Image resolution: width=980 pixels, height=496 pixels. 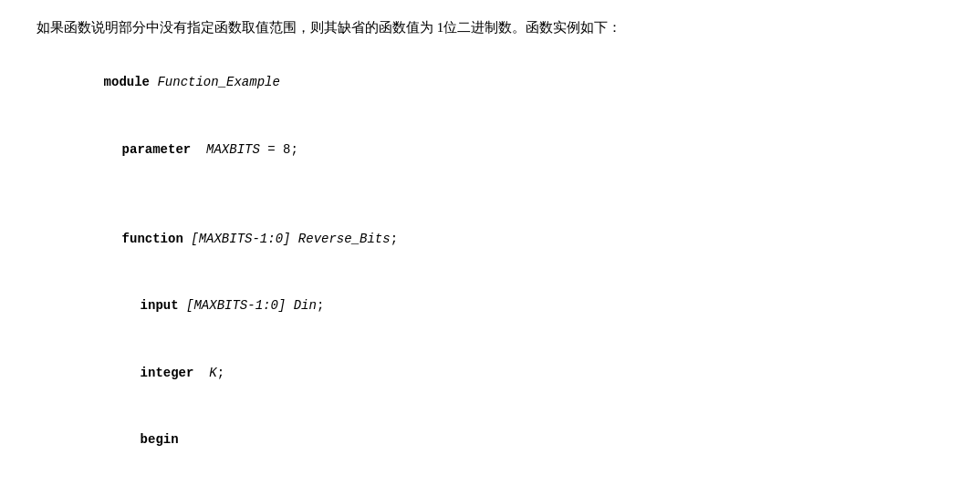 What do you see at coordinates (490, 28) in the screenshot?
I see `intro-text: 如果函数说明部分中没有指定函数取值范围，则其缺省的函数值为 1位二进制数。函数实…` at bounding box center [490, 28].